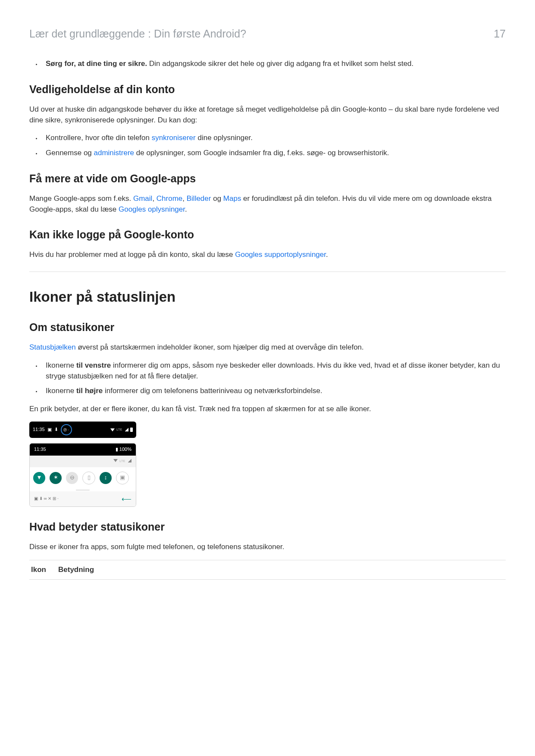 This screenshot has height=756, width=535. Describe the element at coordinates (56, 430) in the screenshot. I see `download-icon: ⬇` at that location.